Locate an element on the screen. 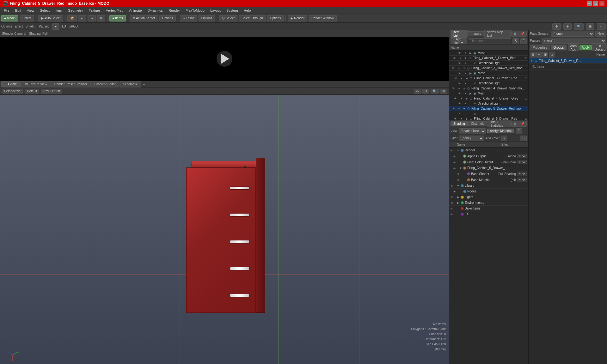 Image resolution: width=607 pixels, height=364 pixels. expand-12: ▼ is located at coordinates (464, 109).